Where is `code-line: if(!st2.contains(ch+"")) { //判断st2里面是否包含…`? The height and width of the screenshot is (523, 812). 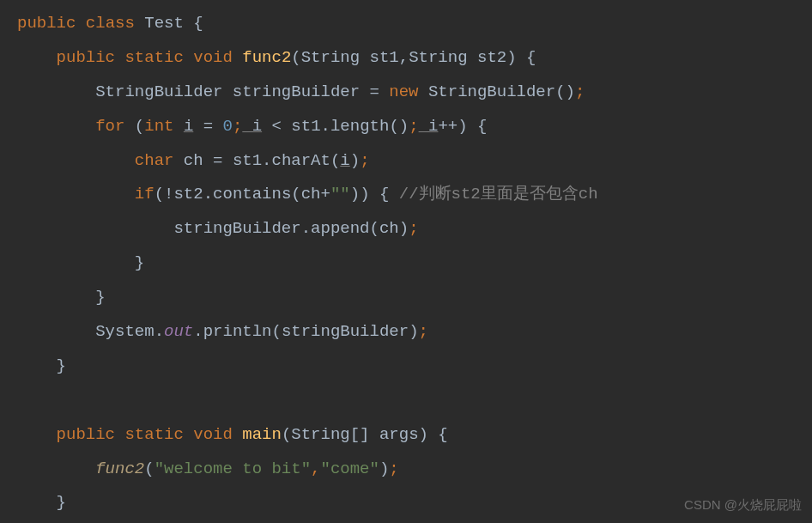 code-line: if(!st2.contains(ch+"")) { //判断st2里面是否包含… is located at coordinates (415, 195).